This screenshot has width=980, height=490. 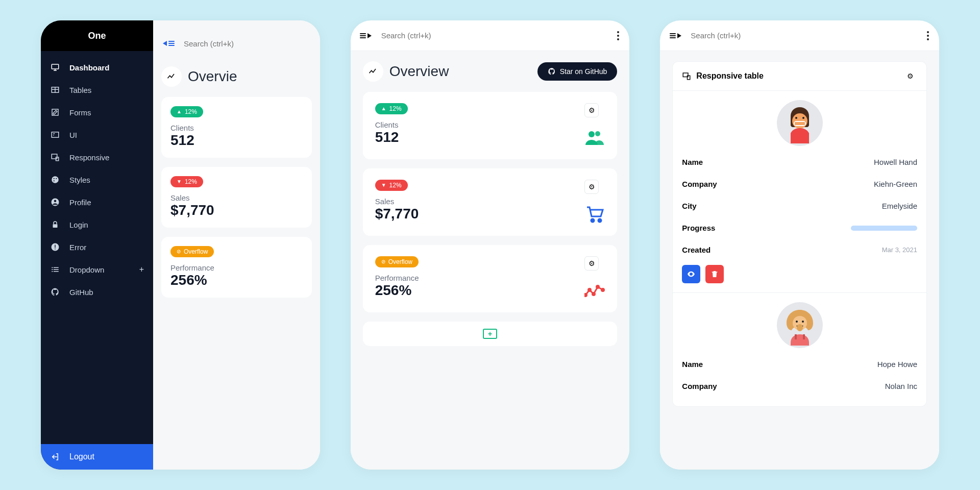 I want to click on people-icon, so click(x=595, y=138).